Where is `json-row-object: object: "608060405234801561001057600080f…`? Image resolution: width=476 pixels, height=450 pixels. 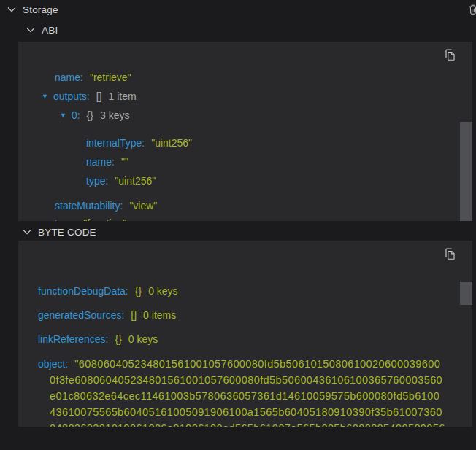
json-row-object: object: "608060405234801561001057600080f… is located at coordinates (239, 365).